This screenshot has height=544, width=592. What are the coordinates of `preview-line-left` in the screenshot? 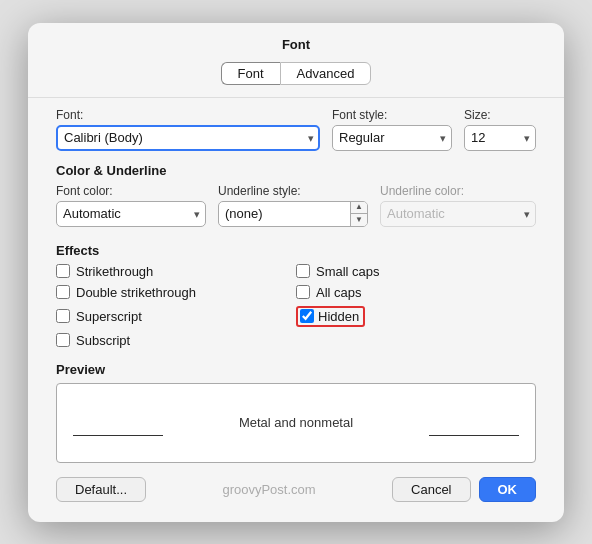 It's located at (118, 436).